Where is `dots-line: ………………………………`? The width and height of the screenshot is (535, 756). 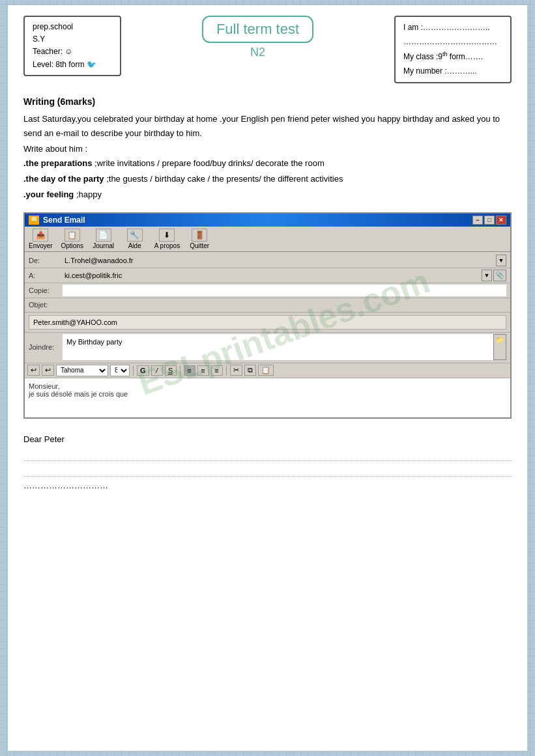
dots-line: ……………………………… is located at coordinates (453, 42).